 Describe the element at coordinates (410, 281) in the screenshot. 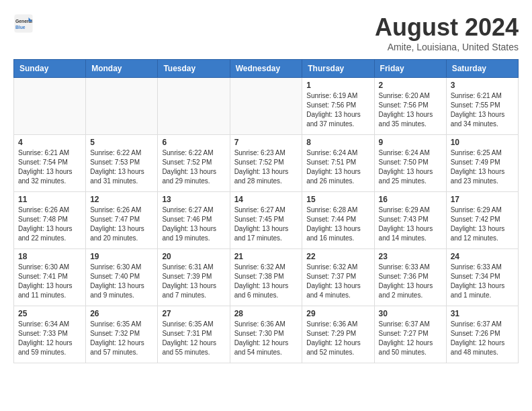

I see `day-info: Sunrise: 6:33 AM Sunset: 7:36 PM Dayligh…` at that location.